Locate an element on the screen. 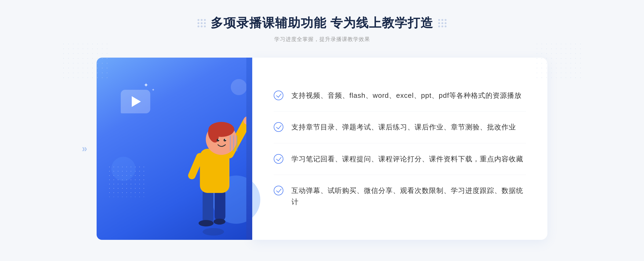  header-title-row: 多项录播课辅助功能 专为线上教学打造 is located at coordinates (322, 23).